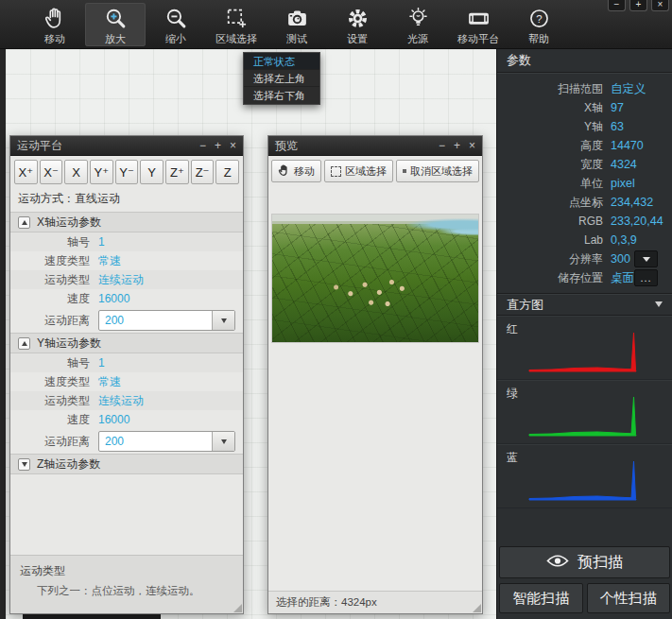  Describe the element at coordinates (438, 171) in the screenshot. I see `preview-cancel-region-button: 取消区域选择` at that location.